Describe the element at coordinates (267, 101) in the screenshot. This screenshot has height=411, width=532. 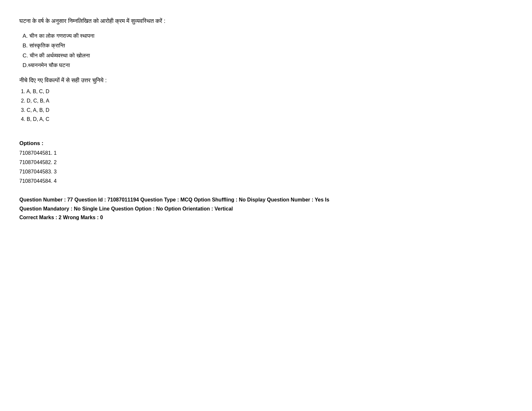
I see `answer-choice-2: 2. D, C, B, A` at that location.